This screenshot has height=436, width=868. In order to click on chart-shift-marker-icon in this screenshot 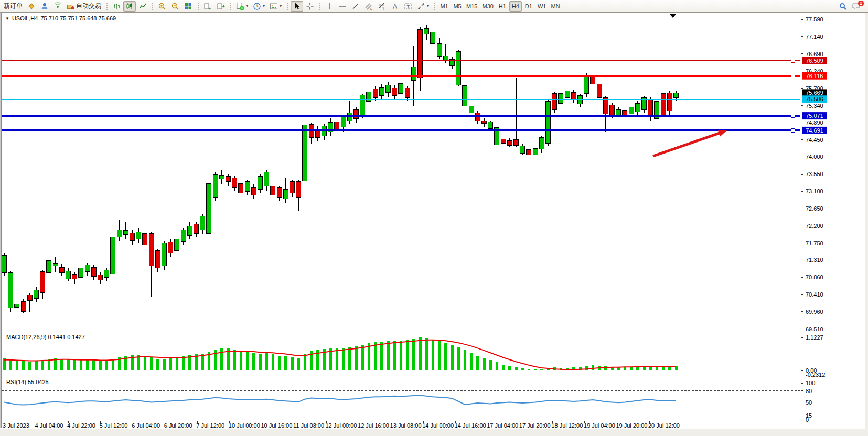, I will do `click(673, 16)`.